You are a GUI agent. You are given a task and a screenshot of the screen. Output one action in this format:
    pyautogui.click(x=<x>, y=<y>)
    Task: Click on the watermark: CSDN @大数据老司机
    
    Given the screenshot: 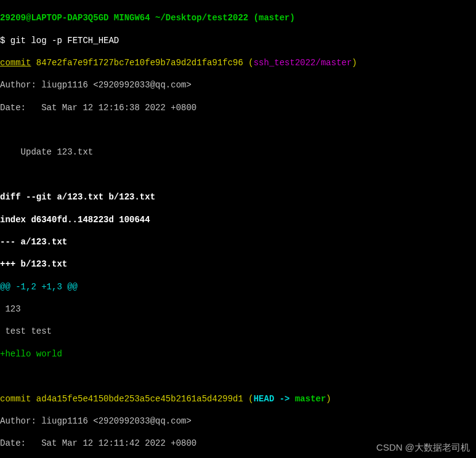 What is the action you would take?
    pyautogui.click(x=423, y=448)
    